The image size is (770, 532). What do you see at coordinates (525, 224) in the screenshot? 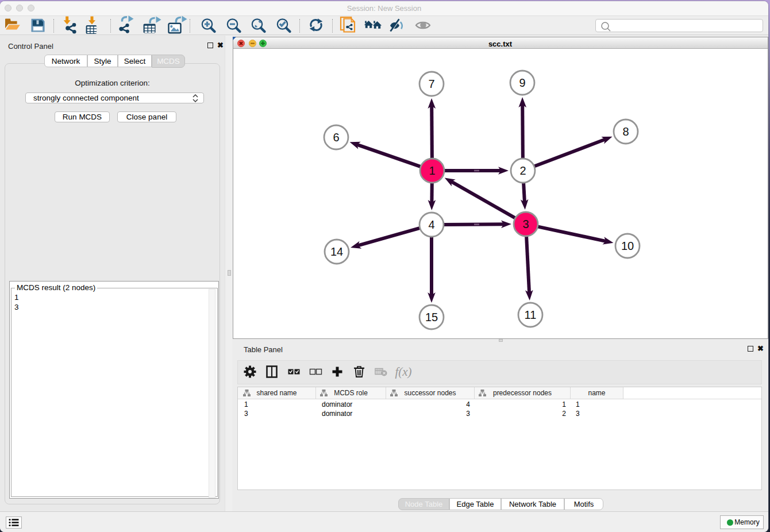
I see `svg-text: 3` at bounding box center [525, 224].